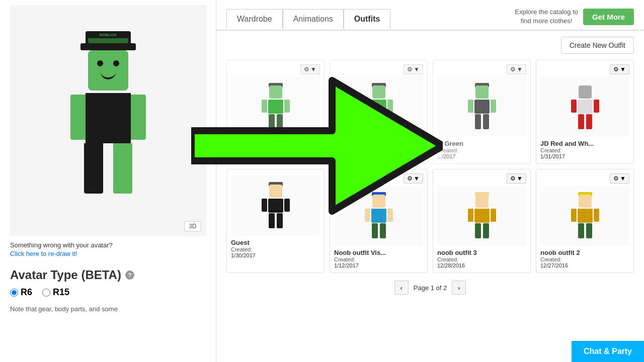  Describe the element at coordinates (482, 178) in the screenshot. I see `outfit-card-7-header: ⚙ ▼` at that location.